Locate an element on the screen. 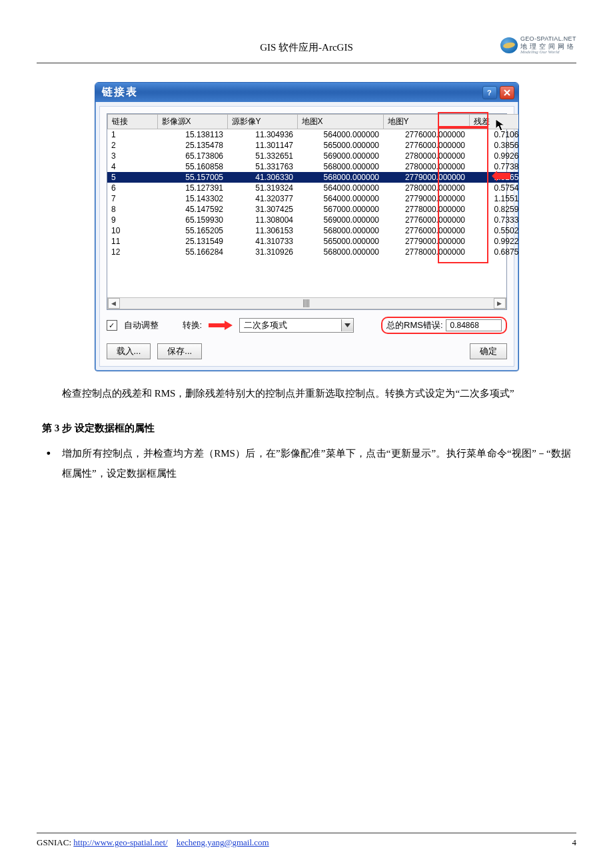 This screenshot has width=613, height=868. table-row: 555.15700541.306330568000.0000002779000.… is located at coordinates (313, 177).